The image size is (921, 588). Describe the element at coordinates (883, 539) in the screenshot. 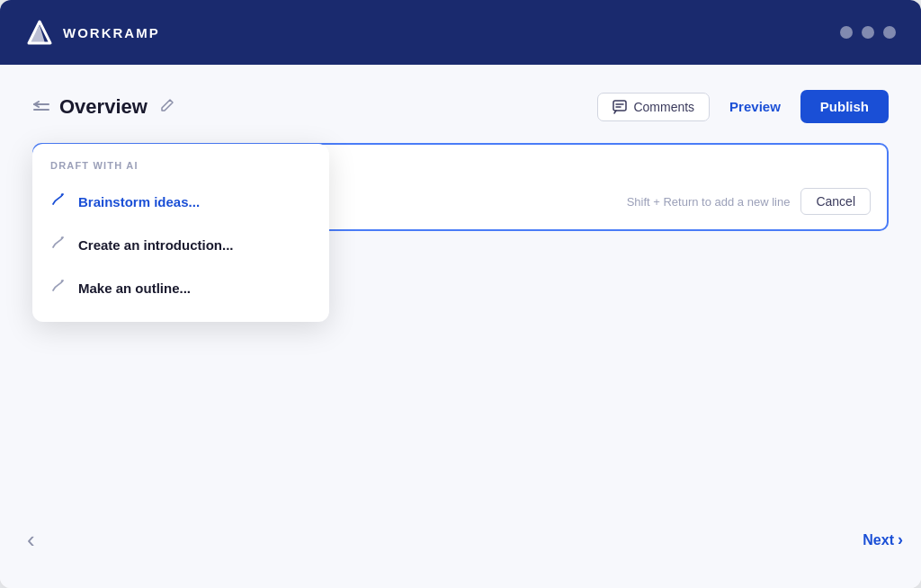

I see `next-button: Next ›` at that location.